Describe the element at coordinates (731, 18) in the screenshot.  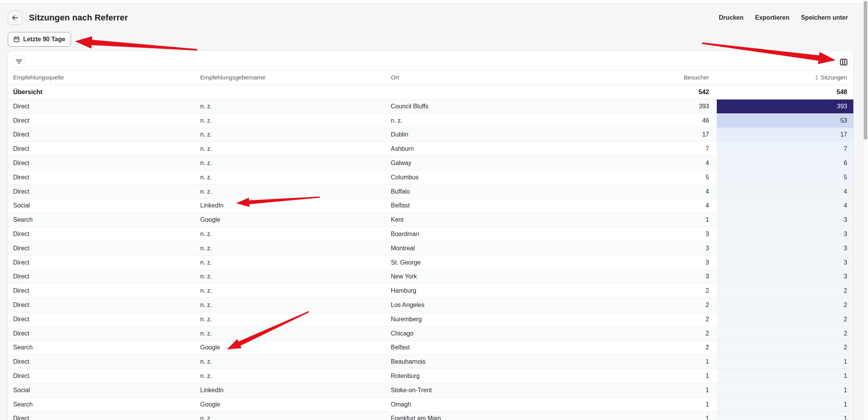
I see `print-button: Drucken` at that location.